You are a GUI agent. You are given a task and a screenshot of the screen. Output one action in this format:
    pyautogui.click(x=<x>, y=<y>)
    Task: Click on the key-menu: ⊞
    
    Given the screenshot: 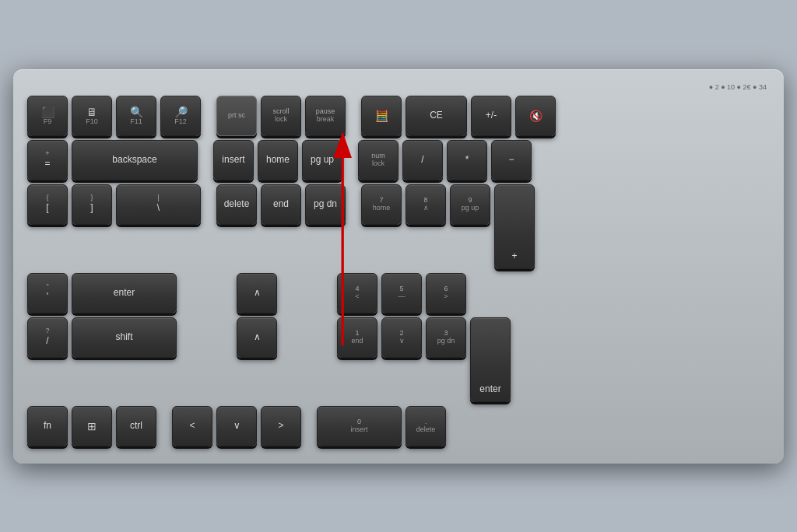 What is the action you would take?
    pyautogui.click(x=92, y=426)
    